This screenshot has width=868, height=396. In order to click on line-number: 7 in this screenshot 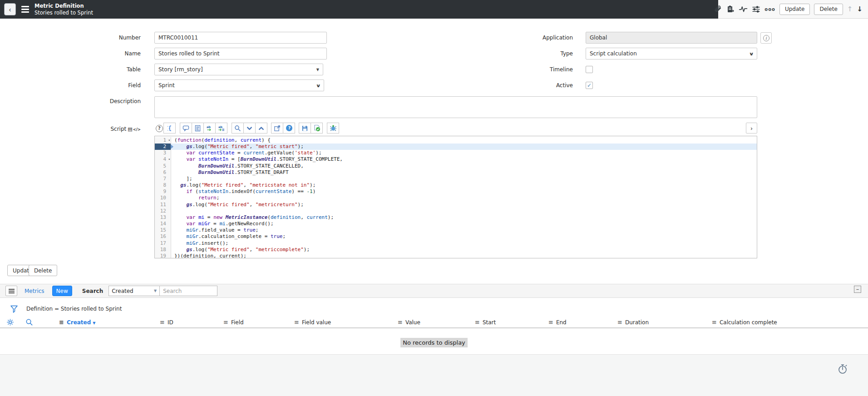, I will do `click(163, 179)`.